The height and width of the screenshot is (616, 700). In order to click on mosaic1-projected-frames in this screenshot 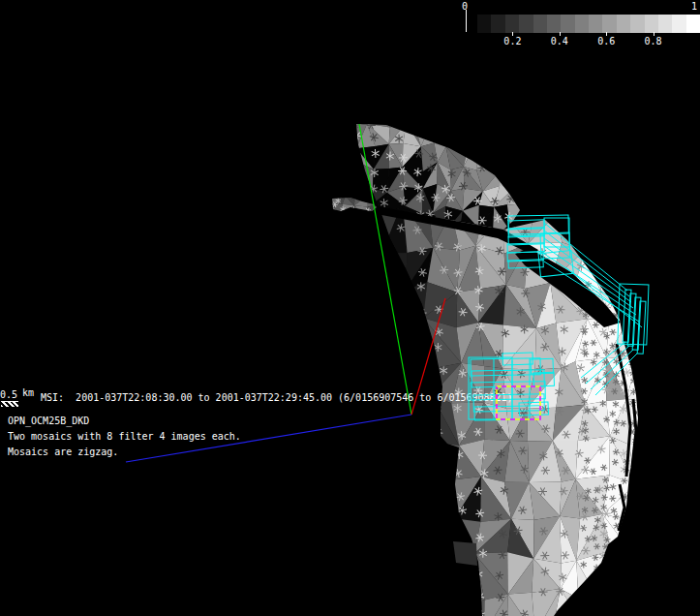, I will do `click(633, 319)`.